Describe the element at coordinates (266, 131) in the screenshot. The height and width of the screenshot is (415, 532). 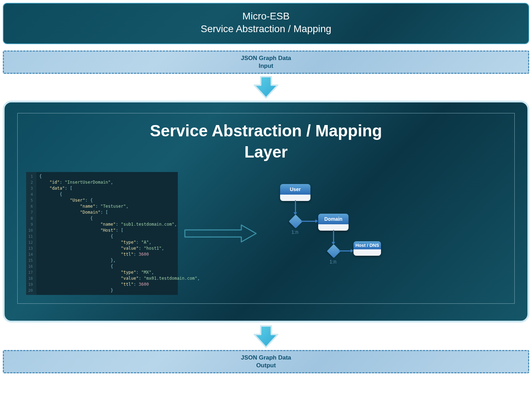
I see `main-title-line1: Service Abstraction / Mapping` at that location.